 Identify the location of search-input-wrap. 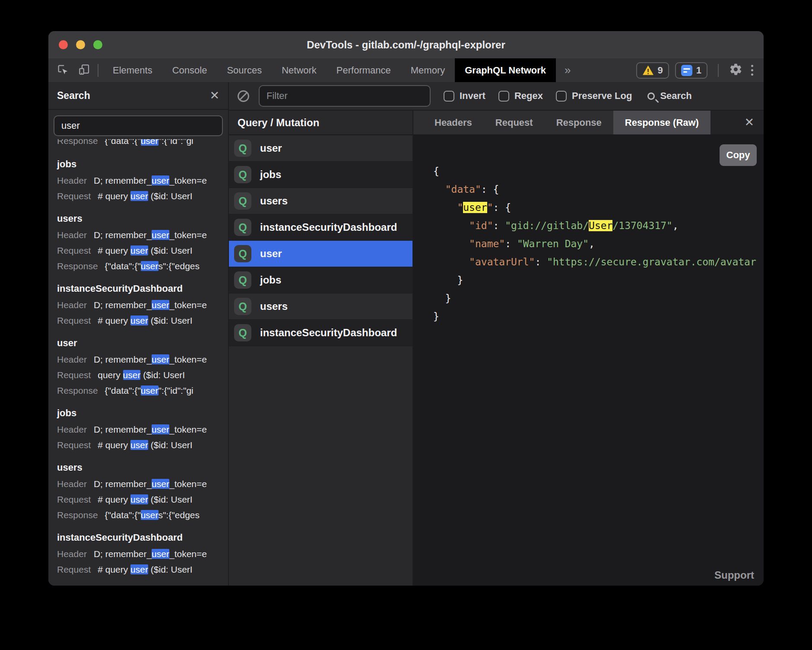
(138, 124).